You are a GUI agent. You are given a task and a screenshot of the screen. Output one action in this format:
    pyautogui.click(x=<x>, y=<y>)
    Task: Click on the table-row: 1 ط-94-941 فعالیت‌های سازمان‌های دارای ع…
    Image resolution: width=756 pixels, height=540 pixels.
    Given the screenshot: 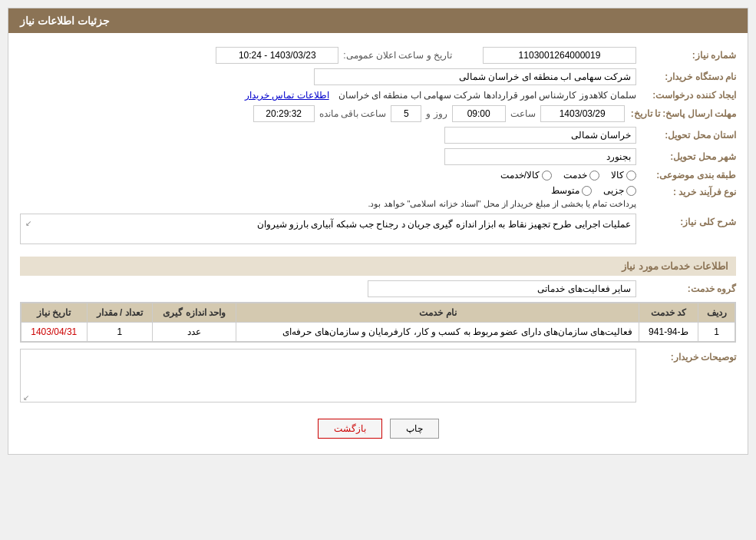 What is the action you would take?
    pyautogui.click(x=378, y=332)
    